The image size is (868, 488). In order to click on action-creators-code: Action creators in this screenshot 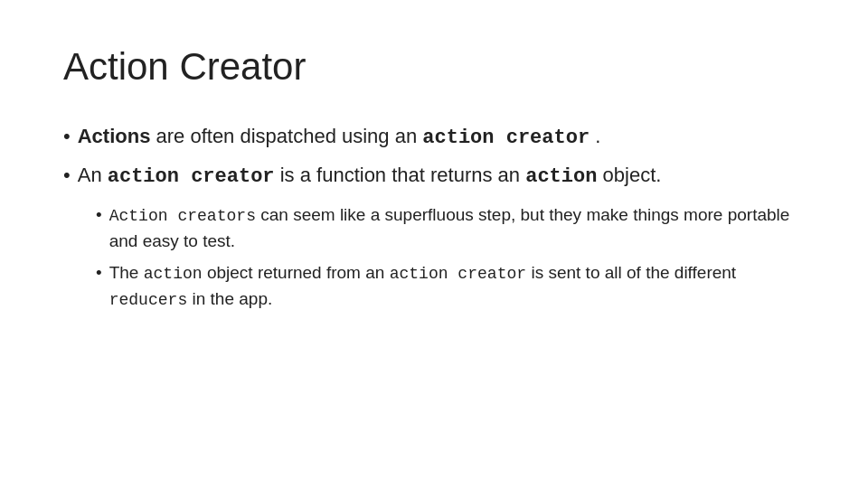, I will do `click(183, 216)`.